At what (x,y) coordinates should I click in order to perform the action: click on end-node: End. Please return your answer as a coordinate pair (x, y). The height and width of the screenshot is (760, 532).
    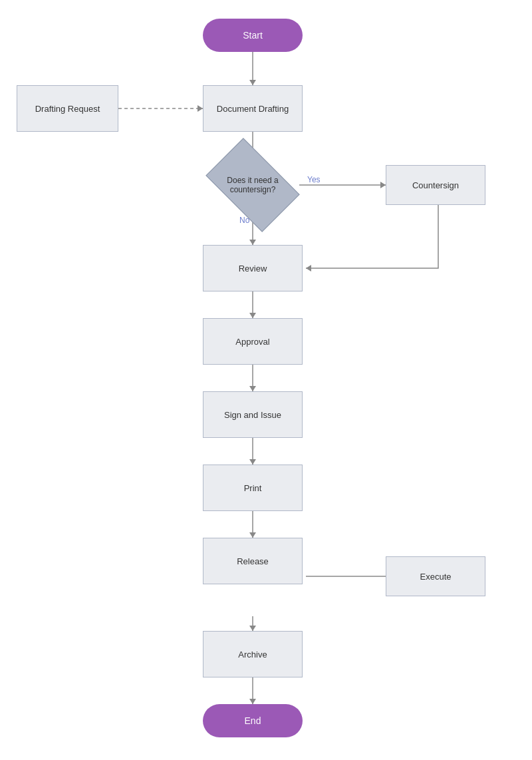
    Looking at the image, I should click on (253, 721).